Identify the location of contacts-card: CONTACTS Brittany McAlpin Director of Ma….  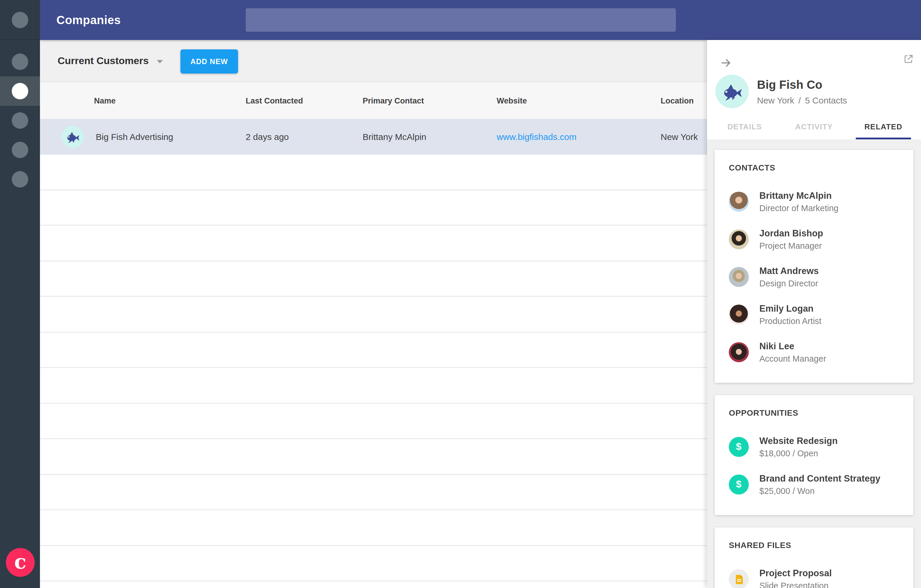
(814, 266).